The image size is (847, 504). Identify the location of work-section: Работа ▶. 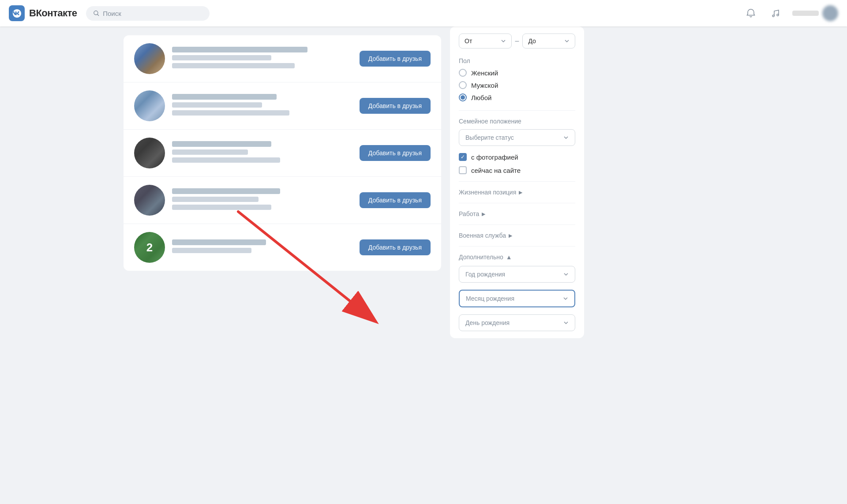
(517, 214).